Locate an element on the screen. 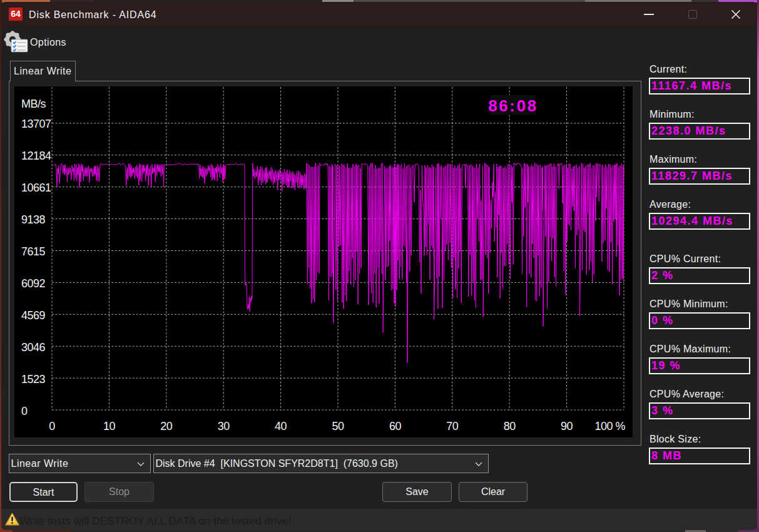  svg-text: 7615 is located at coordinates (34, 252).